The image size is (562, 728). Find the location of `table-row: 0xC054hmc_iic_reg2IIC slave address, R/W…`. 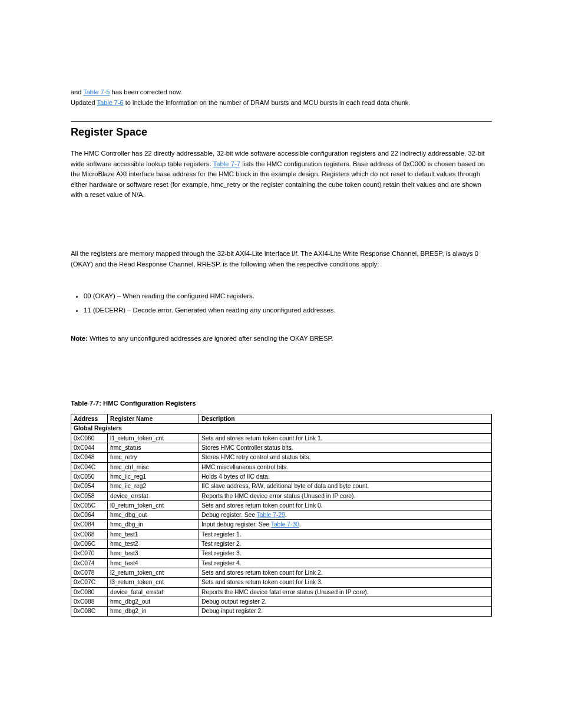

table-row: 0xC054hmc_iic_reg2IIC slave address, R/W… is located at coordinates (282, 486).